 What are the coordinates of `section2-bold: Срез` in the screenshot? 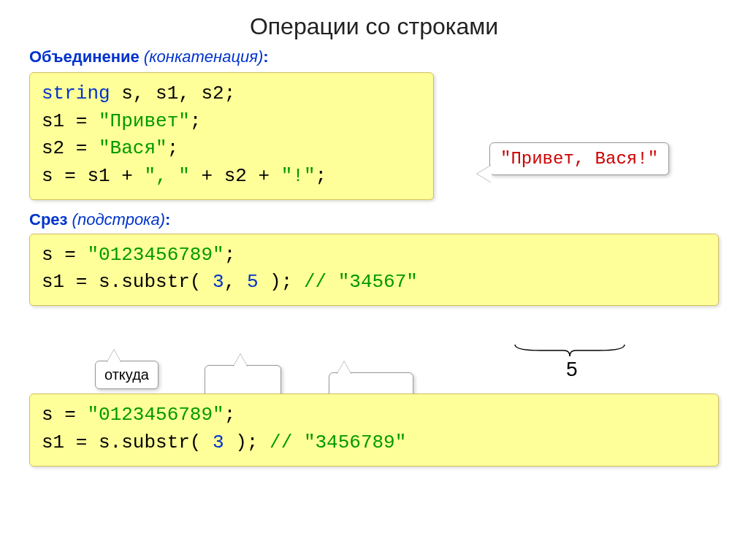 It's located at (48, 219).